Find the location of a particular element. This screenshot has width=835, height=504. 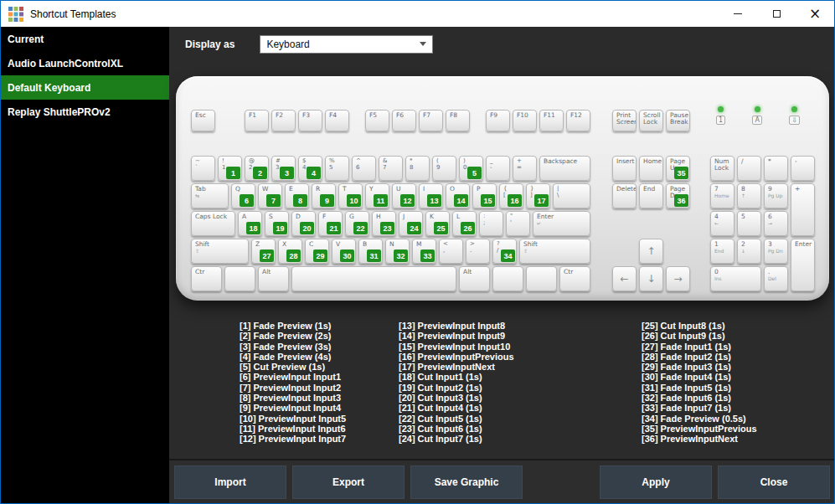

key-1: !11 is located at coordinates (229, 168).